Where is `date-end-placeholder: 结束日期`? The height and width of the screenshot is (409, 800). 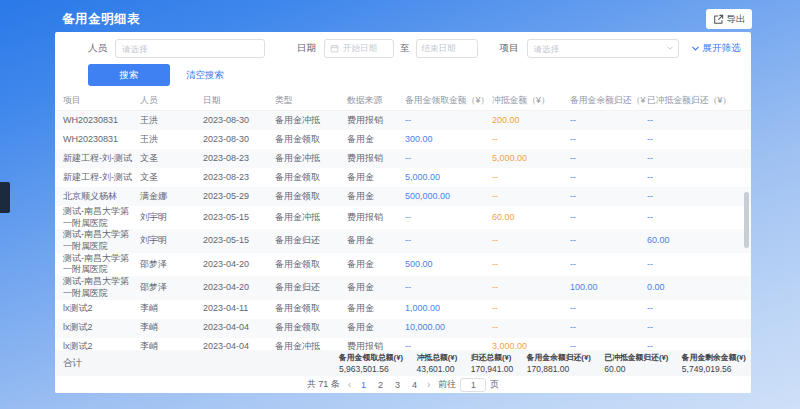 date-end-placeholder: 结束日期 is located at coordinates (439, 49).